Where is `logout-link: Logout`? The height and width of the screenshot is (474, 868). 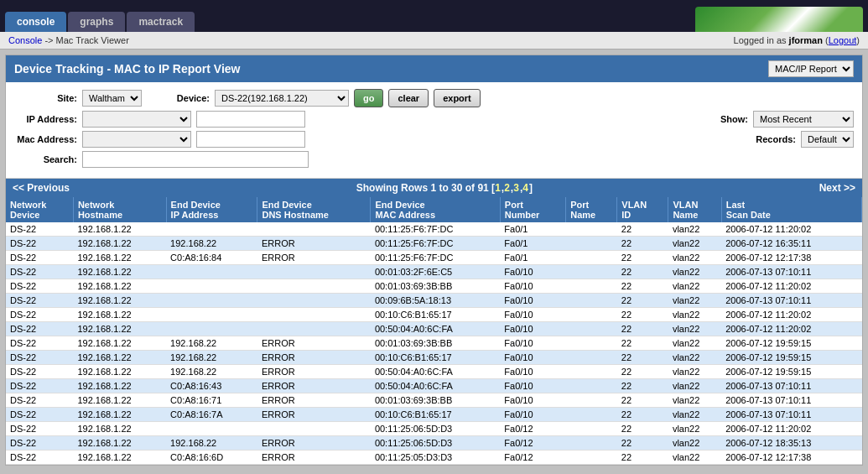 logout-link: Logout is located at coordinates (843, 40).